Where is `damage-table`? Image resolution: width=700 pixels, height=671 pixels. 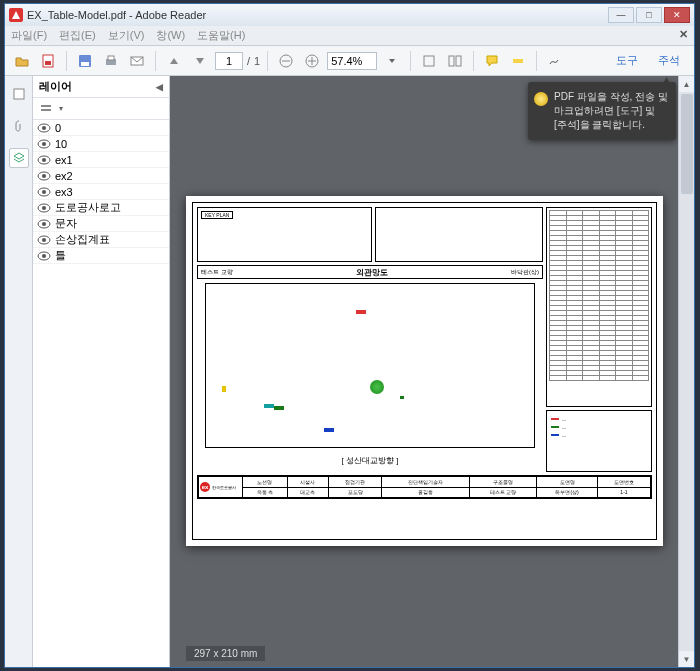
damage-table is located at coordinates (599, 307).